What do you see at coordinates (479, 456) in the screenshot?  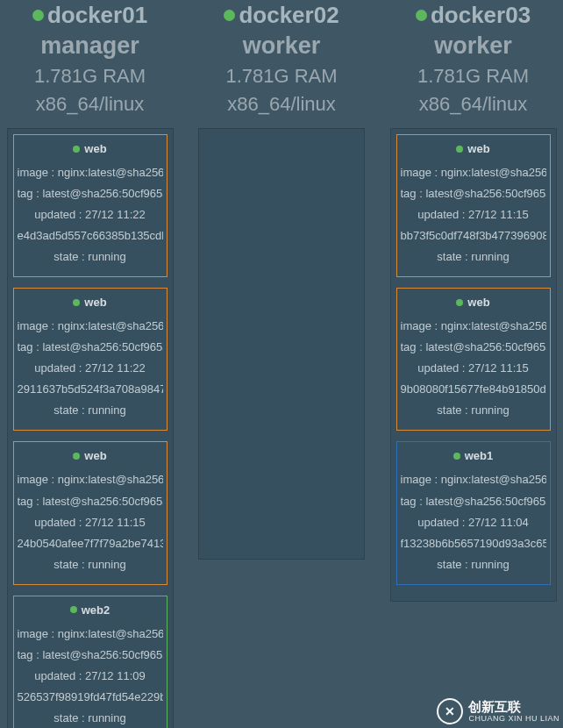 I see `task-service-name: web1` at bounding box center [479, 456].